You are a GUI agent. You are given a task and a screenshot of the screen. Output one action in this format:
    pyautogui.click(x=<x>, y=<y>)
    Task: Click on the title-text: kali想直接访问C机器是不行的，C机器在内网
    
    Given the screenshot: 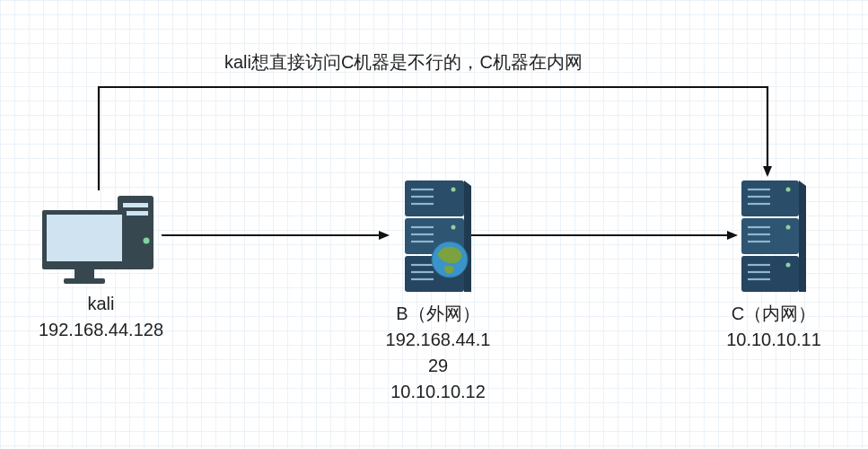 What is the action you would take?
    pyautogui.click(x=404, y=62)
    